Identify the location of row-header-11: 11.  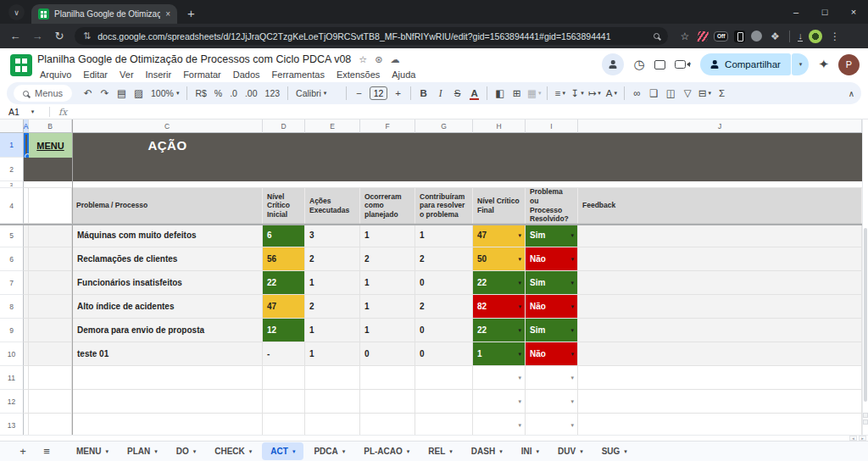
(12, 378).